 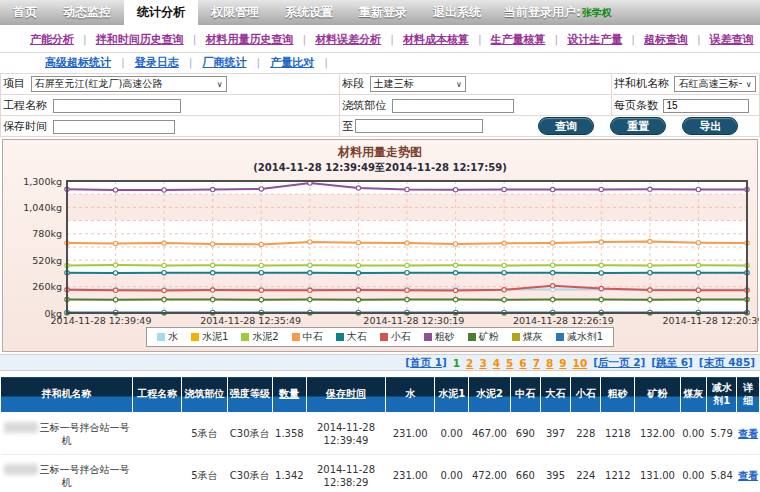 What do you see at coordinates (67, 434) in the screenshot?
I see `mixer-name-cell: 三标一号拌合站一号机` at bounding box center [67, 434].